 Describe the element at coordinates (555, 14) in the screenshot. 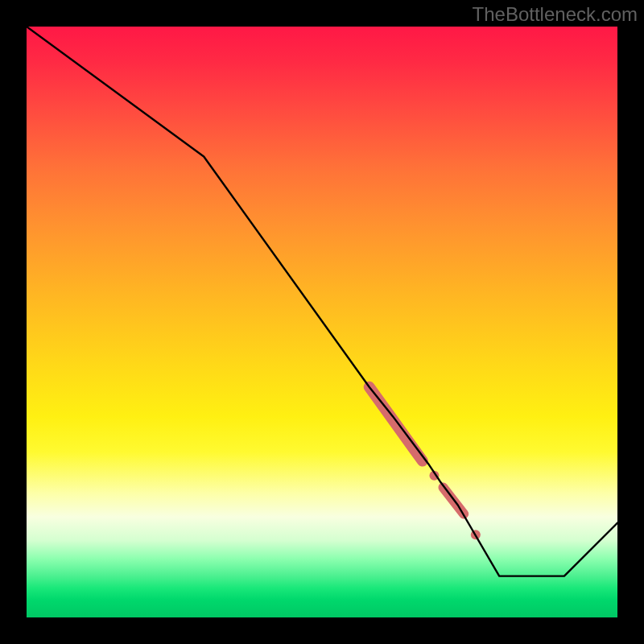

I see `watermark-text: TheBottleneck.com` at that location.